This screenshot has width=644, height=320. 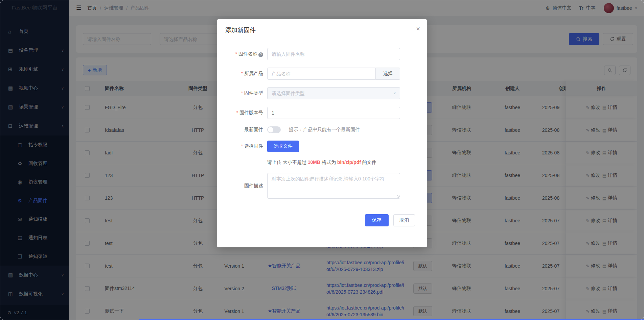 What do you see at coordinates (324, 130) in the screenshot?
I see `latest-firmware-hint: 提示：产品中只能有一个最新固件` at bounding box center [324, 130].